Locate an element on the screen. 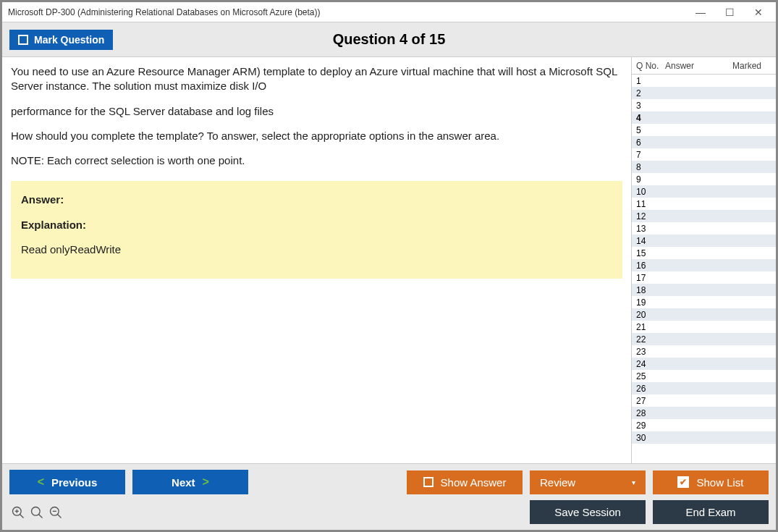 The width and height of the screenshot is (778, 532). question-text: NOTE: Each correct selection is worth on… is located at coordinates (317, 161).